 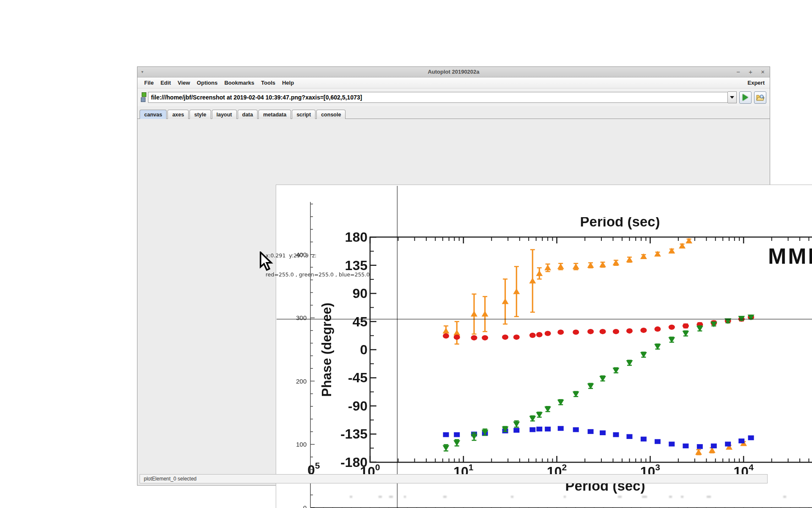 I want to click on play-icon, so click(x=745, y=97).